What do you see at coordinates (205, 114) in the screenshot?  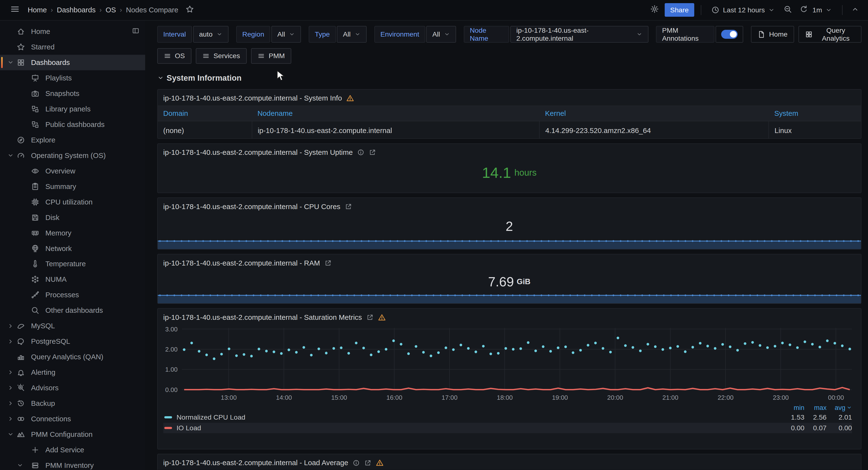 I see `table-header-domain: Domain` at bounding box center [205, 114].